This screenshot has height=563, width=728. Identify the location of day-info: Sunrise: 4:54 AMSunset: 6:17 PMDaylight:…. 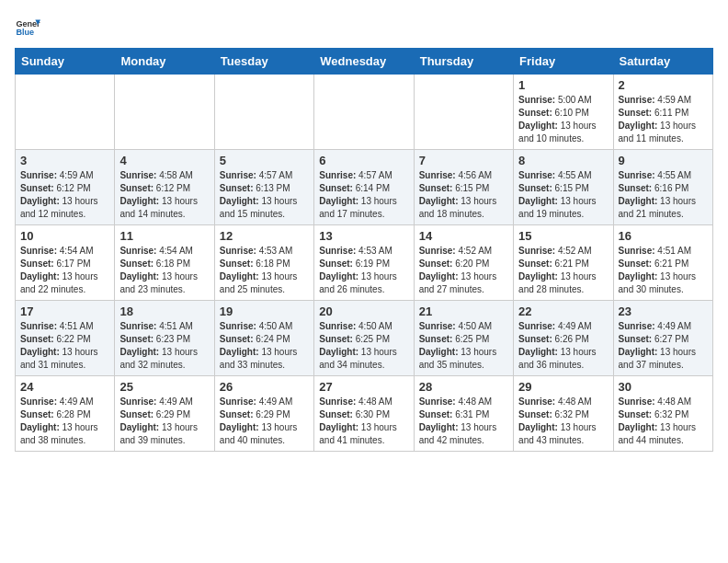
(64, 270).